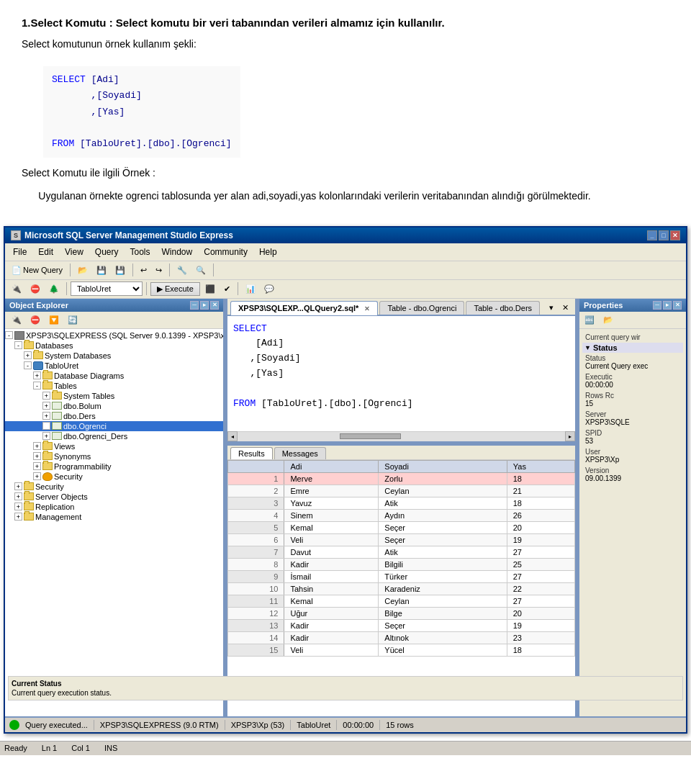 The height and width of the screenshot is (784, 691). Describe the element at coordinates (226, 252) in the screenshot. I see `menu-community: Community` at that location.